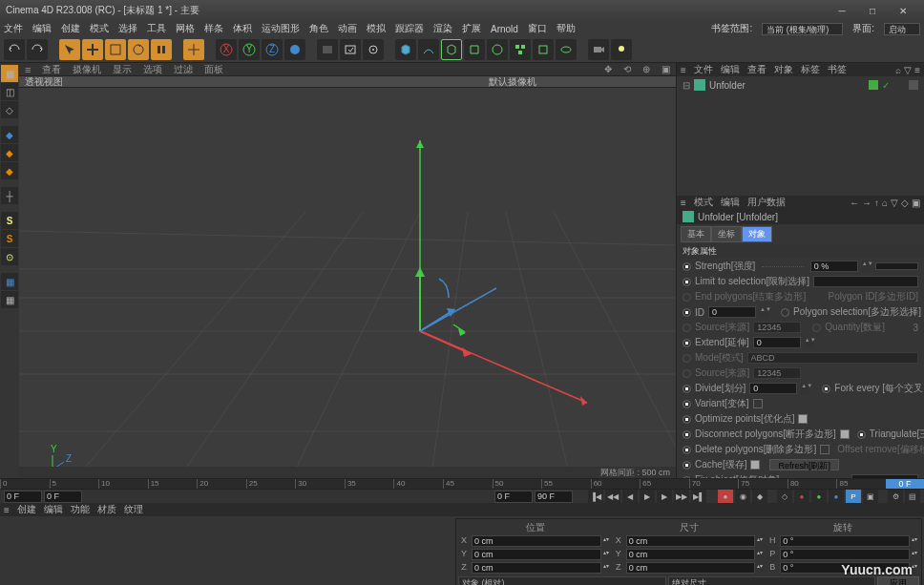 This screenshot has width=924, height=585. Describe the element at coordinates (13, 29) in the screenshot. I see `menu-file: 文件` at that location.